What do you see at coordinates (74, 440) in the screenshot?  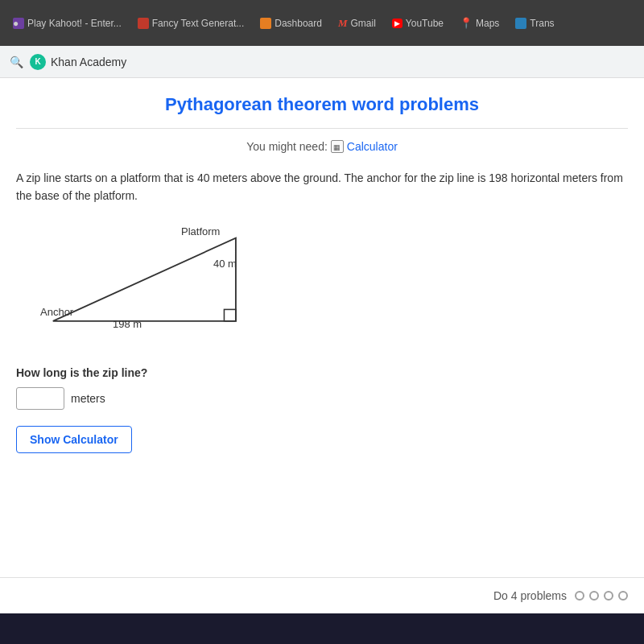 I see `show-calculator-button: Show Calculator` at bounding box center [74, 440].